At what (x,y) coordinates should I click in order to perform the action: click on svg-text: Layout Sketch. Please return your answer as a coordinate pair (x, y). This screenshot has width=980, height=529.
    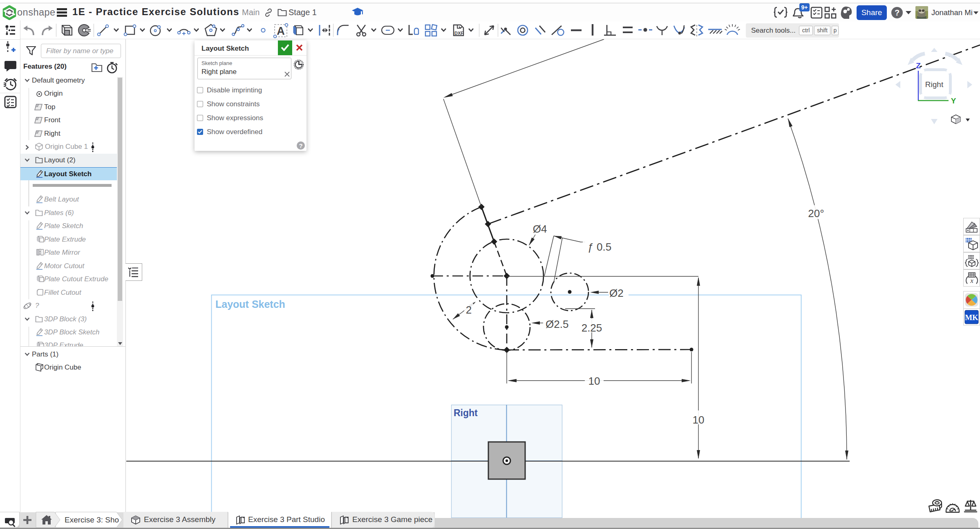
    Looking at the image, I should click on (250, 304).